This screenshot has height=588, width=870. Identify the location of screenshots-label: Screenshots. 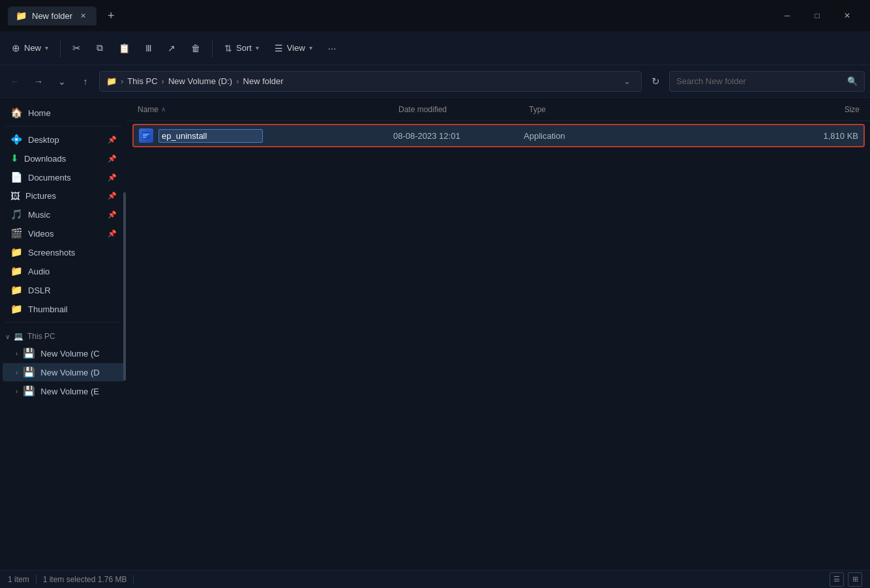
(52, 253).